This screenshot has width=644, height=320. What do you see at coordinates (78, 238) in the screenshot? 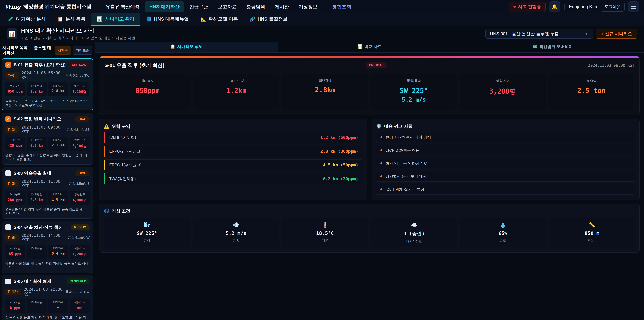
I see `scenario-wind: 풍속 6.1m/s W` at bounding box center [78, 238].